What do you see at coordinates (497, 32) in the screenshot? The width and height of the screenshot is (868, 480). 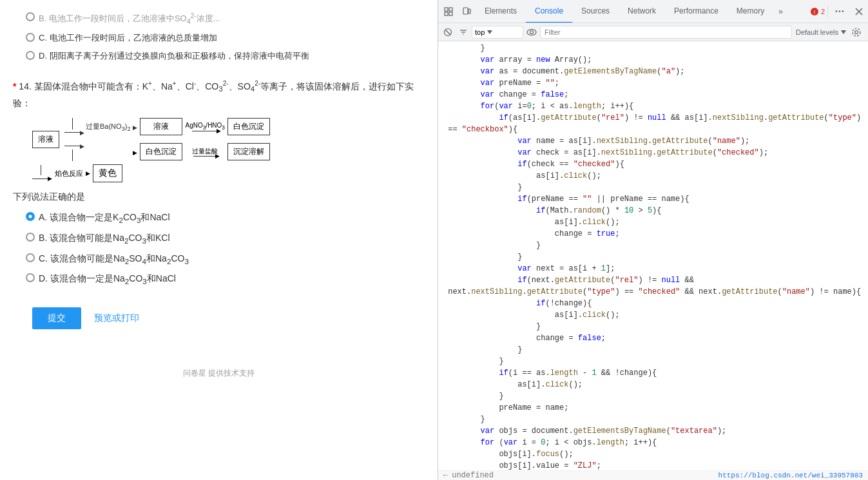 I see `context-select: top` at bounding box center [497, 32].